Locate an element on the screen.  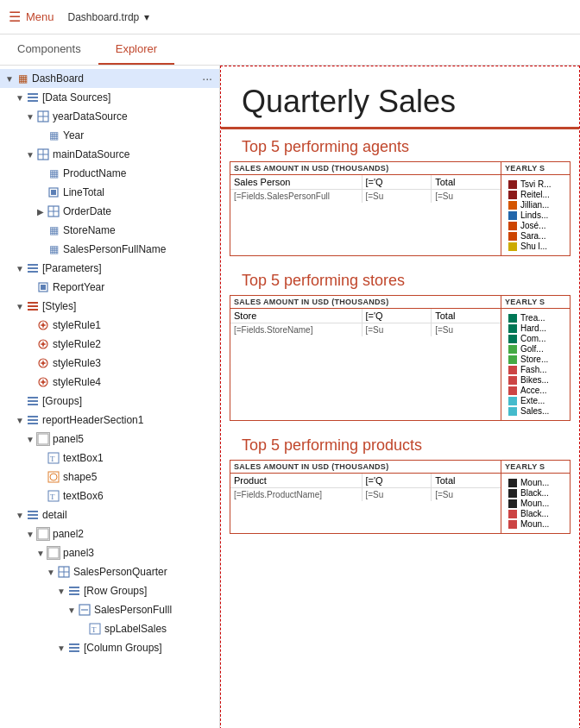
tree-label: [Column Groups] is located at coordinates (123, 648).